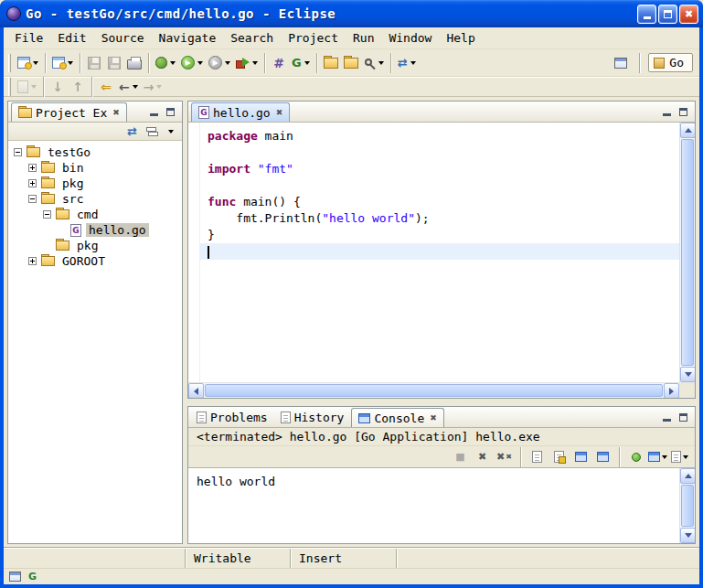 This screenshot has height=588, width=703. Describe the element at coordinates (165, 63) in the screenshot. I see `debug-button` at that location.